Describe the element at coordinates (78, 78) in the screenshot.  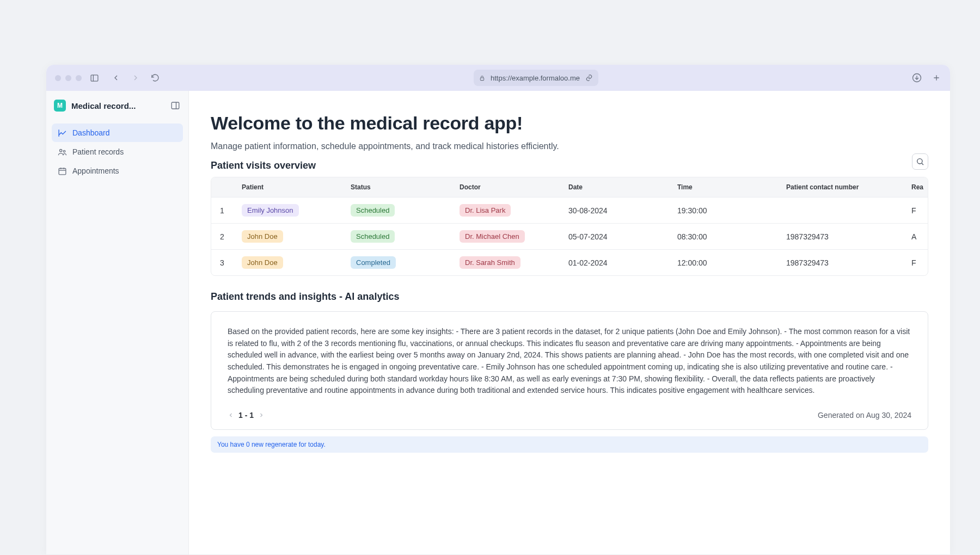
I see `maximize-window-dot` at that location.